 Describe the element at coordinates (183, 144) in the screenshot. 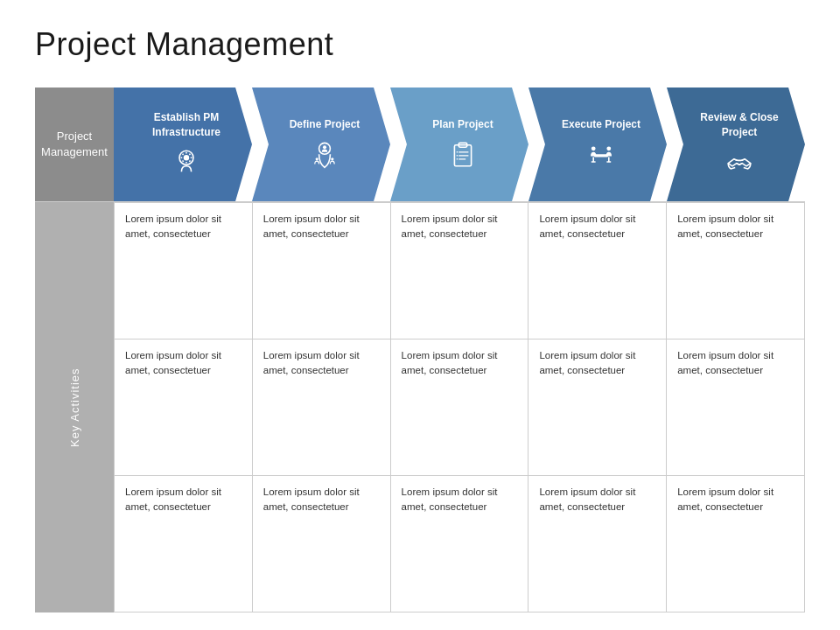

I see `arrow-shape-1: Establish PM Infrastructure` at that location.